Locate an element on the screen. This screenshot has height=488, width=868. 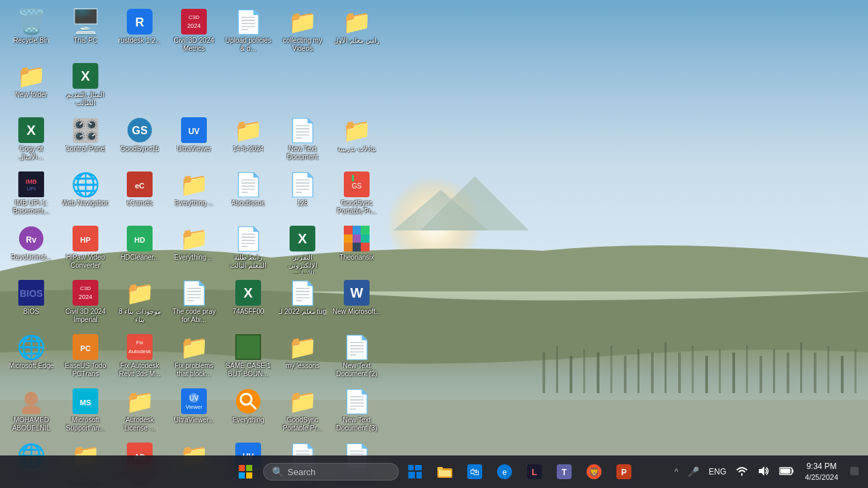
icon-copy-amthal: X Copy of الأمثال... is located at coordinates (31, 141).